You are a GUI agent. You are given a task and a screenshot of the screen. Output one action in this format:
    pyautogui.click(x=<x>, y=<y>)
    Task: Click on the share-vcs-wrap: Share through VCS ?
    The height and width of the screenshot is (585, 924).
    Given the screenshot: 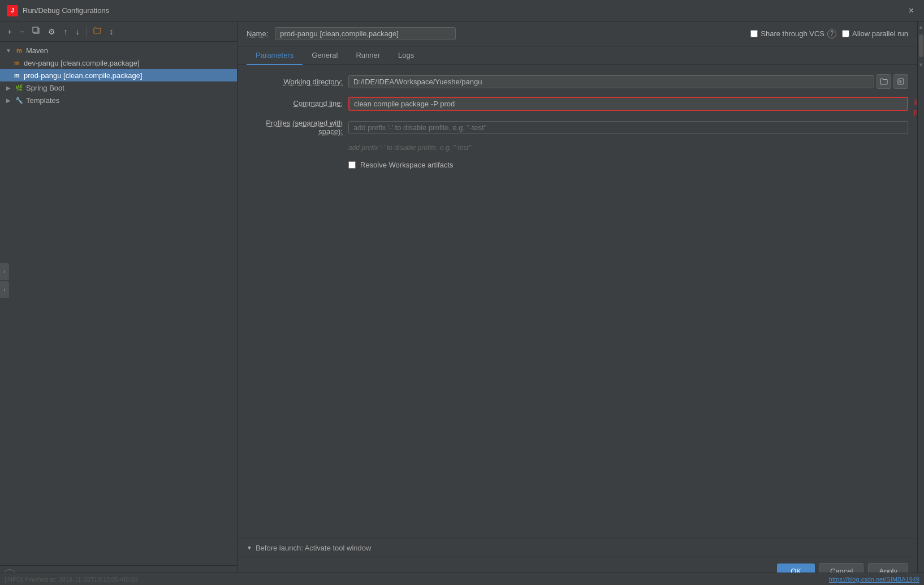 What is the action you would take?
    pyautogui.click(x=793, y=34)
    